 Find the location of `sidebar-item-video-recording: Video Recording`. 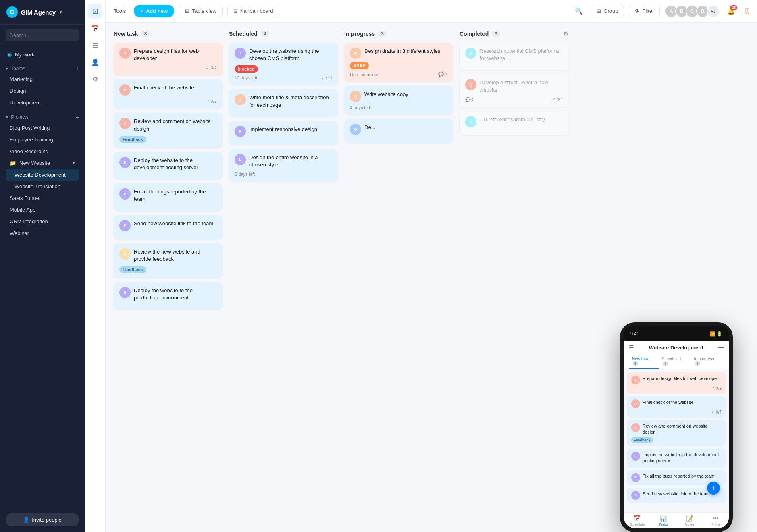

sidebar-item-video-recording: Video Recording is located at coordinates (42, 152).